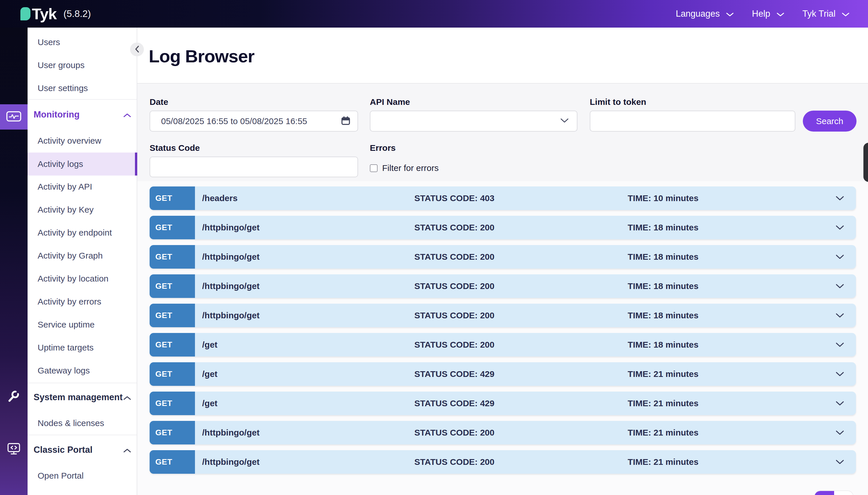 This screenshot has height=495, width=868. I want to click on menu-help: Help, so click(768, 14).